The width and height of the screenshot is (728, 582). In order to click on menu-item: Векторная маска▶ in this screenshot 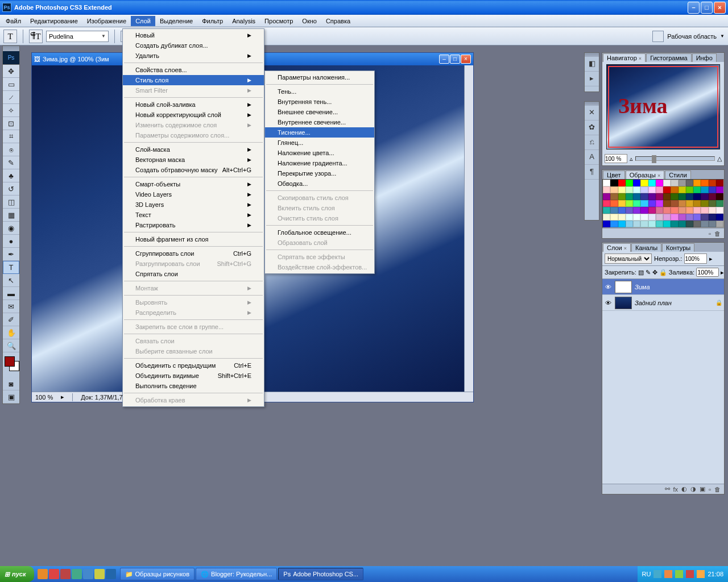, I will do `click(193, 160)`.